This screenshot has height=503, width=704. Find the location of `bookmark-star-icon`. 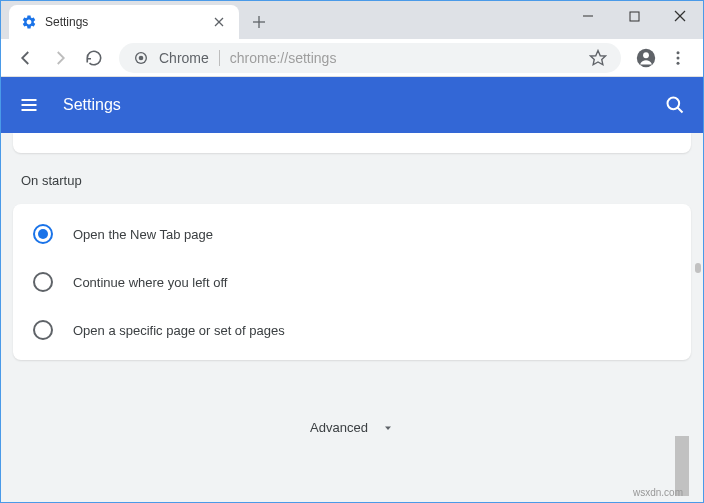

bookmark-star-icon is located at coordinates (598, 58).